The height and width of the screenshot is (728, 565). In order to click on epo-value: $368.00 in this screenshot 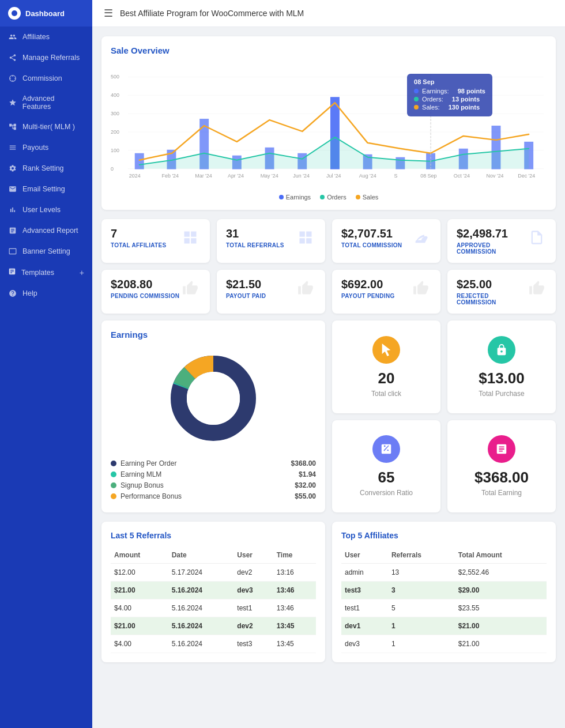, I will do `click(303, 463)`.